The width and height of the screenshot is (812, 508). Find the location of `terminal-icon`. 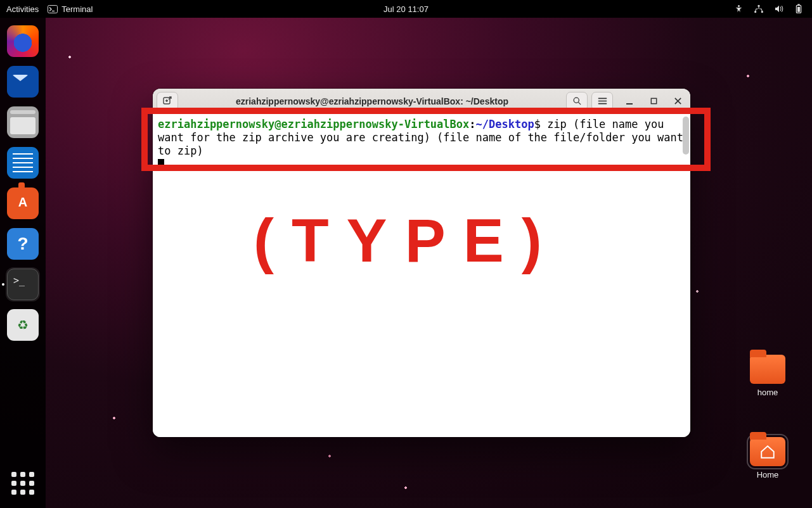

terminal-icon is located at coordinates (53, 9).